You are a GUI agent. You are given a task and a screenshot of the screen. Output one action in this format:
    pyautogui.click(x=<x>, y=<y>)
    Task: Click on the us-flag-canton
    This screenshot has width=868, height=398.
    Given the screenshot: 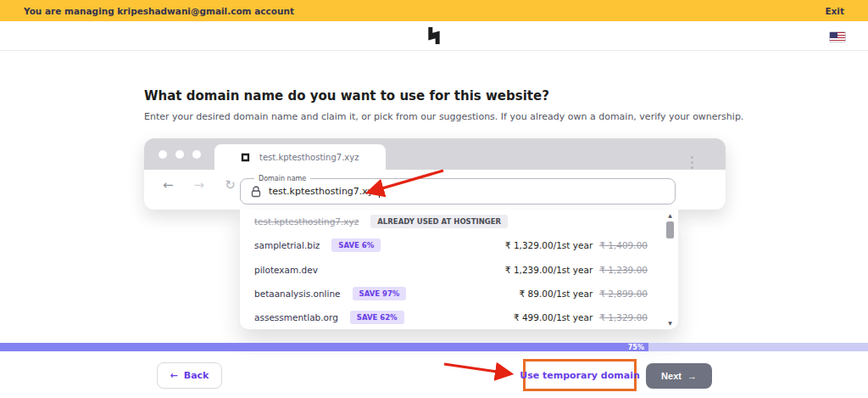 What is the action you would take?
    pyautogui.click(x=834, y=36)
    